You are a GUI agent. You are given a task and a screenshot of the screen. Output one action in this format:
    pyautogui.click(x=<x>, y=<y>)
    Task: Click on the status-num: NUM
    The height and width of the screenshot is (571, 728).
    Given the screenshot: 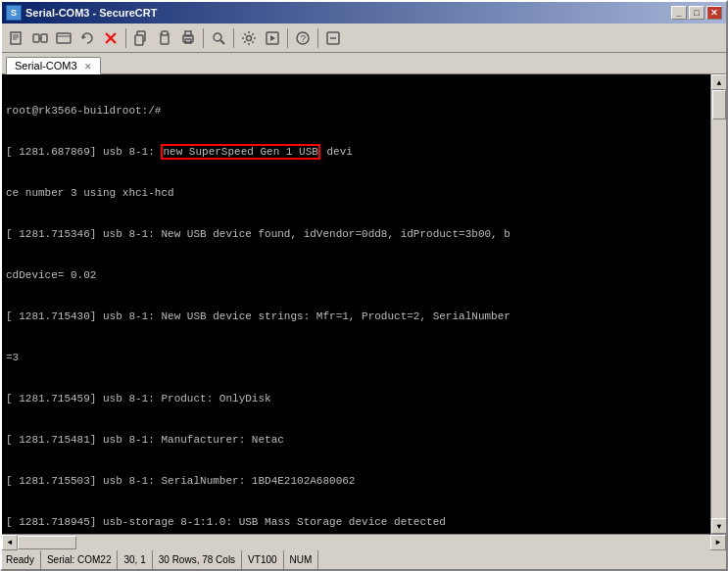 What is the action you would take?
    pyautogui.click(x=302, y=560)
    